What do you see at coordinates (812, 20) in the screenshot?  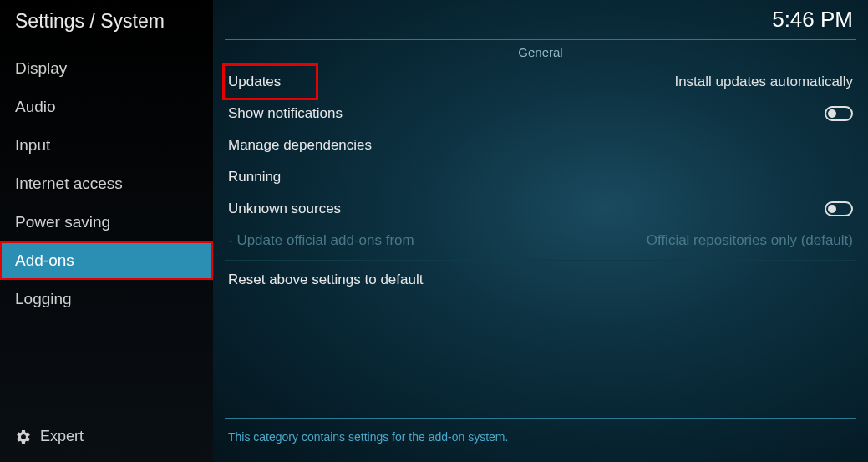 I see `clock: 5:46 PM` at bounding box center [812, 20].